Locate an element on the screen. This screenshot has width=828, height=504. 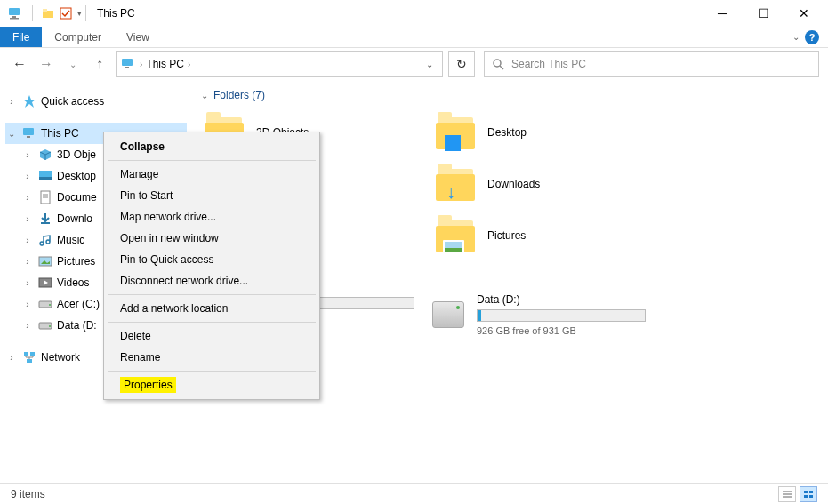
status-item-count: 9 items is located at coordinates (28, 494).